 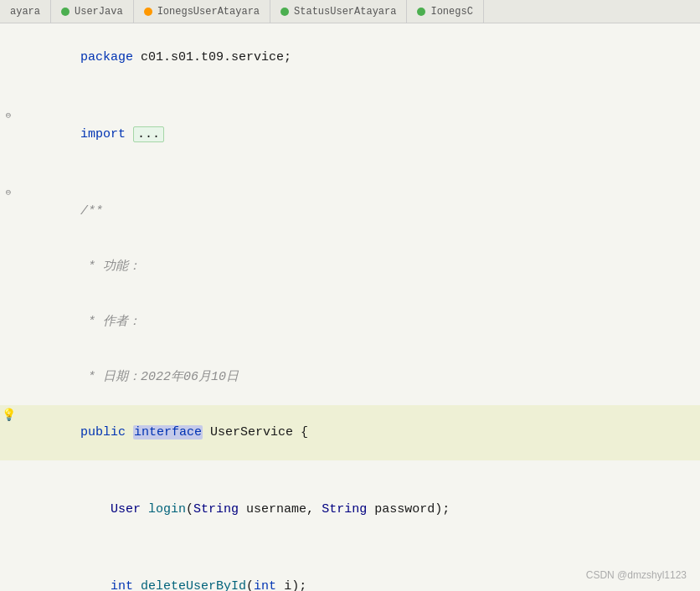 What do you see at coordinates (8, 561) in the screenshot?
I see `gutter-method-delete` at bounding box center [8, 561].